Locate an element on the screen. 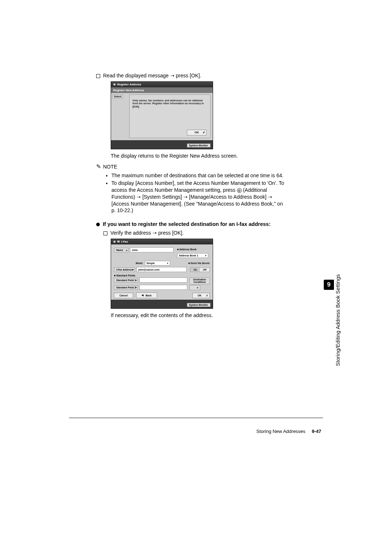 The image size is (392, 555). std-field-1-button: Standard Field 1 is located at coordinates (126, 280).